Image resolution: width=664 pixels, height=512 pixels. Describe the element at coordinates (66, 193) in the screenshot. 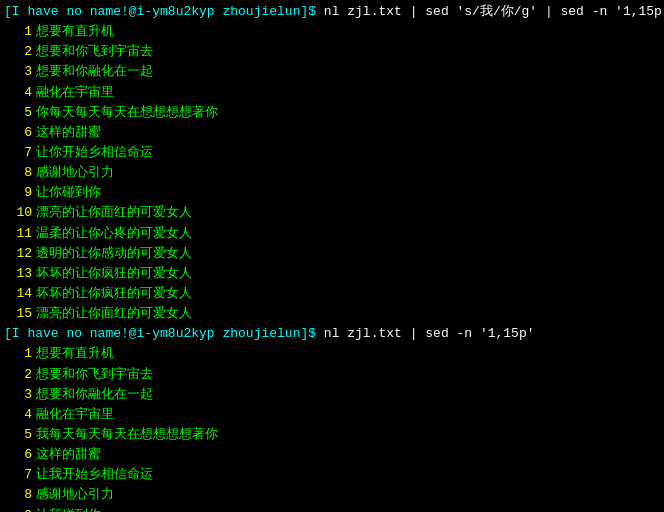

I see `line-text: 让你碰到你` at that location.